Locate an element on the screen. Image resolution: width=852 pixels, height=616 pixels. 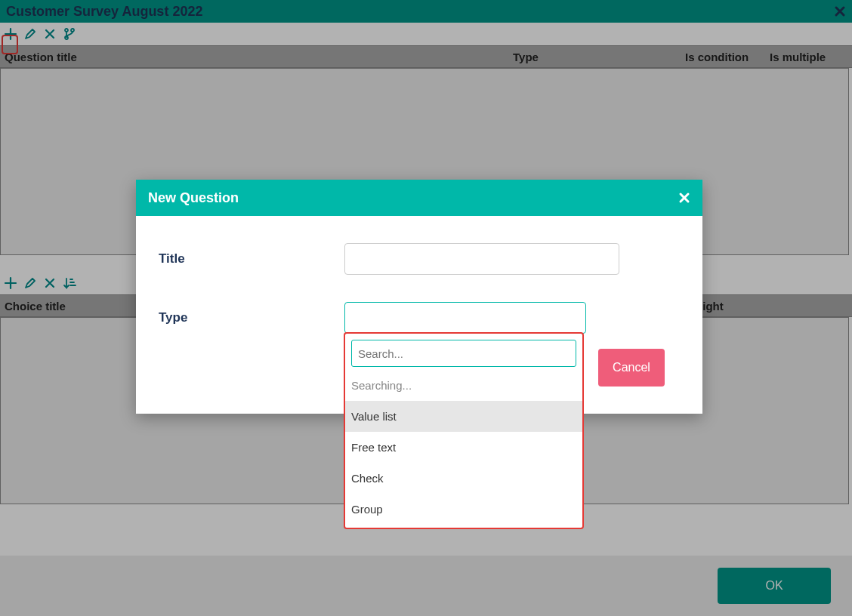
type-label: Type is located at coordinates (252, 318).